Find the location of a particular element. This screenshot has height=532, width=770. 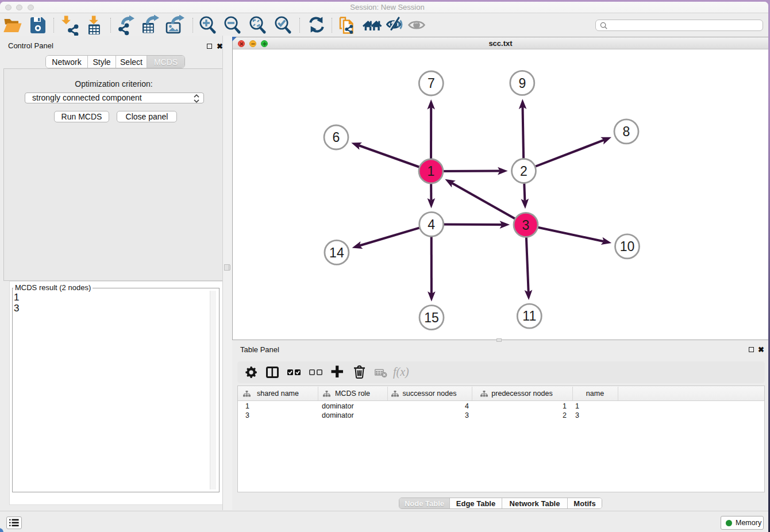

svg-text: 7 is located at coordinates (431, 83).